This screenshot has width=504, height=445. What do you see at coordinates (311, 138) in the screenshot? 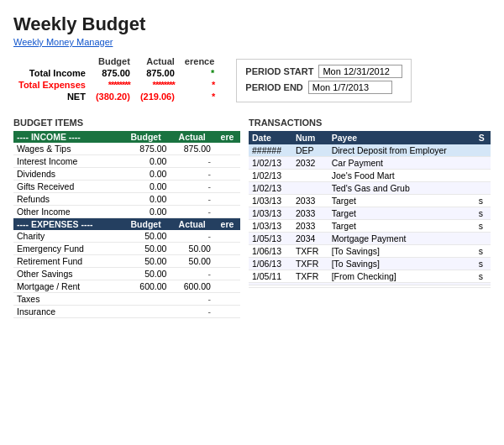
I see `tx-col-num: Num` at bounding box center [311, 138].